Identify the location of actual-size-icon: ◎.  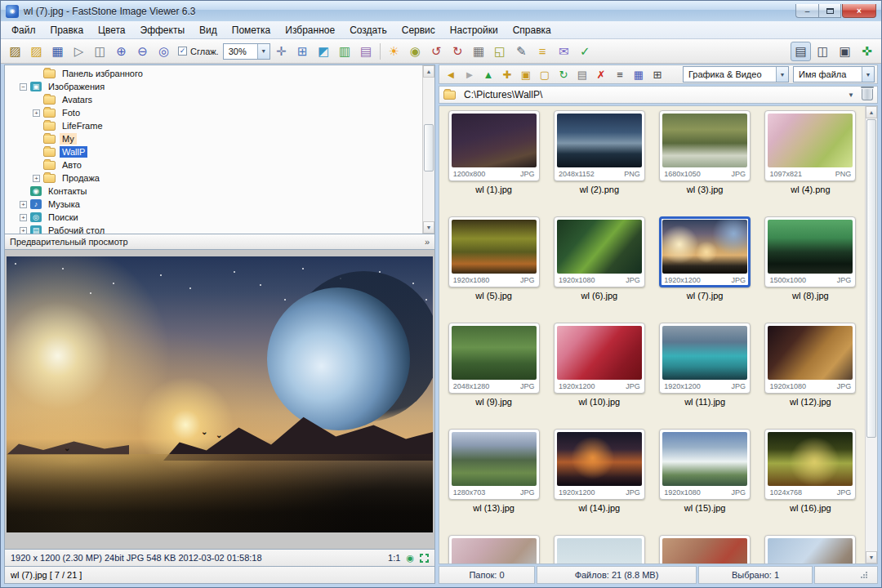
(163, 51).